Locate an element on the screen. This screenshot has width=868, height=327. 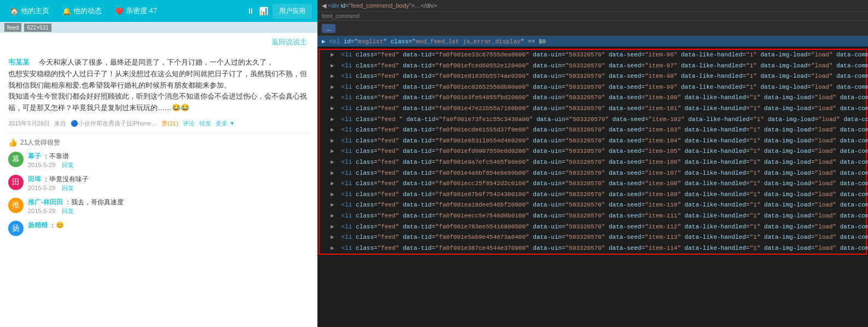
like-count: 赞(21) is located at coordinates (170, 124).